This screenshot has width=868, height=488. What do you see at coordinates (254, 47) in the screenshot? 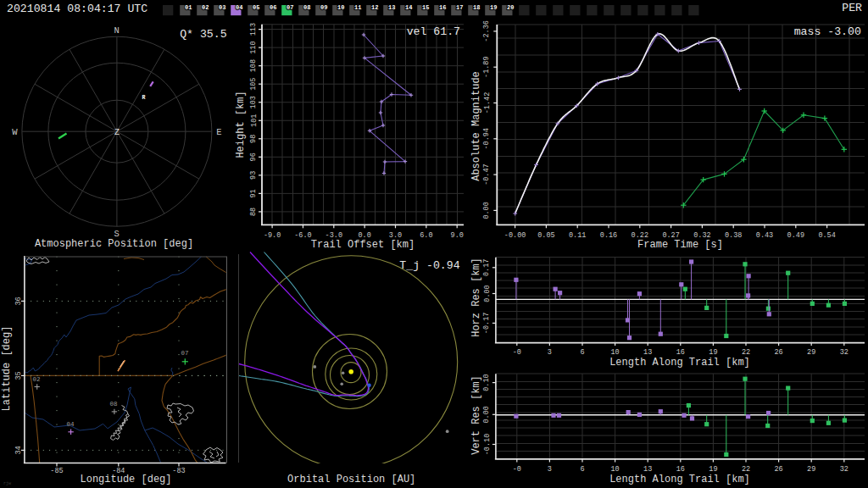
I see `svg-text: 110` at bounding box center [254, 47].